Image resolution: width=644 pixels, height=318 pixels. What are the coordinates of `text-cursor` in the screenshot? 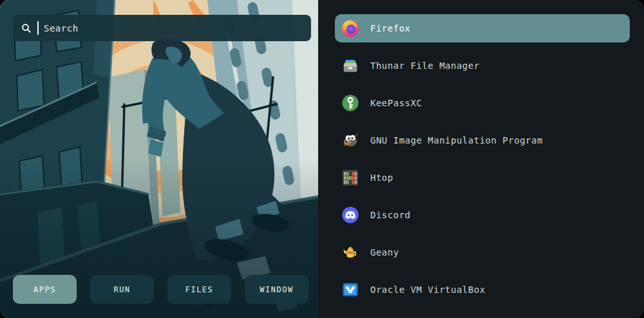 It's located at (38, 28).